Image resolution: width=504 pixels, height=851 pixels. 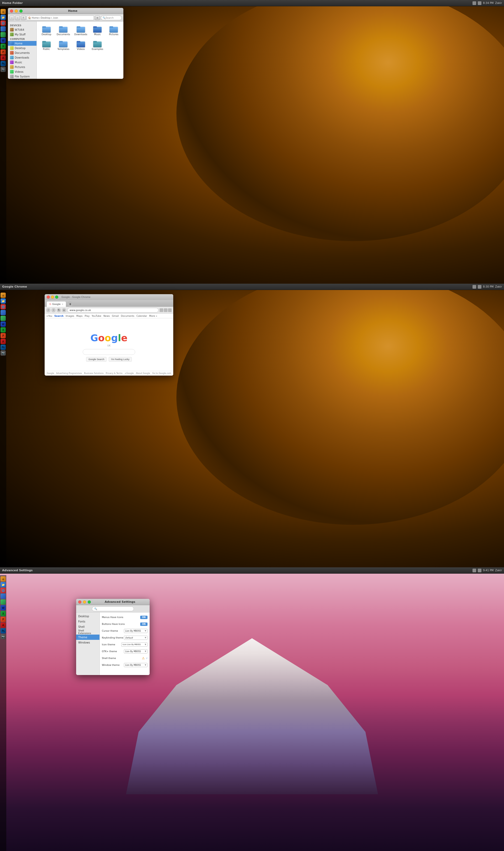 What do you see at coordinates (88, 642) in the screenshot?
I see `settings-nav-windows: Windows` at bounding box center [88, 642].